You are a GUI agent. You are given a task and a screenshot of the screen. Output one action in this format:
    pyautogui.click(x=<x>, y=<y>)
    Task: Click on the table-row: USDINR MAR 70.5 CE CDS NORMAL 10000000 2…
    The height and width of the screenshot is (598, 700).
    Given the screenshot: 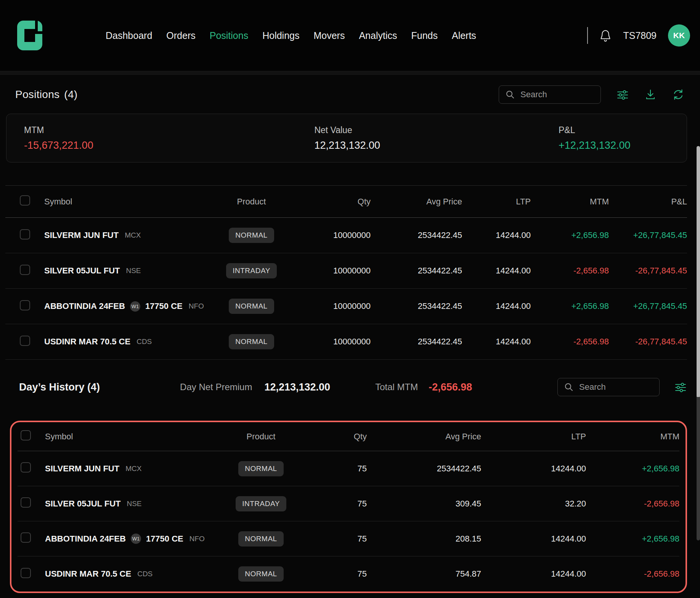 What is the action you would take?
    pyautogui.click(x=346, y=342)
    